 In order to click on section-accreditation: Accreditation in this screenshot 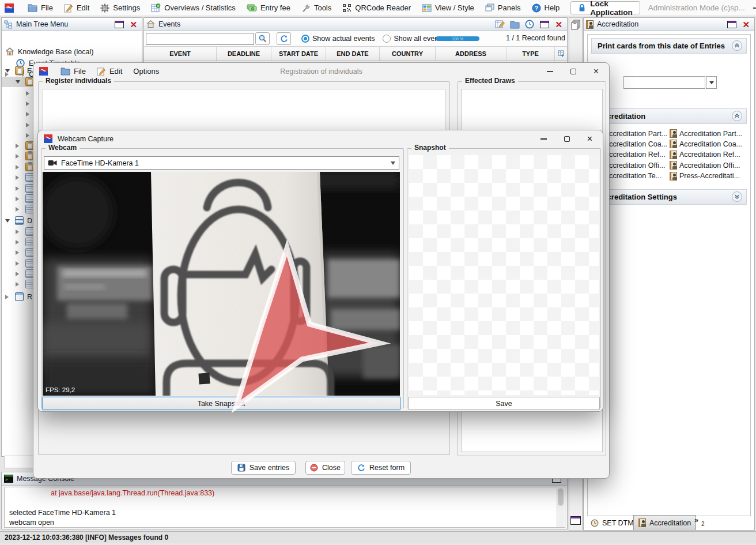, I will do `click(669, 116)`.